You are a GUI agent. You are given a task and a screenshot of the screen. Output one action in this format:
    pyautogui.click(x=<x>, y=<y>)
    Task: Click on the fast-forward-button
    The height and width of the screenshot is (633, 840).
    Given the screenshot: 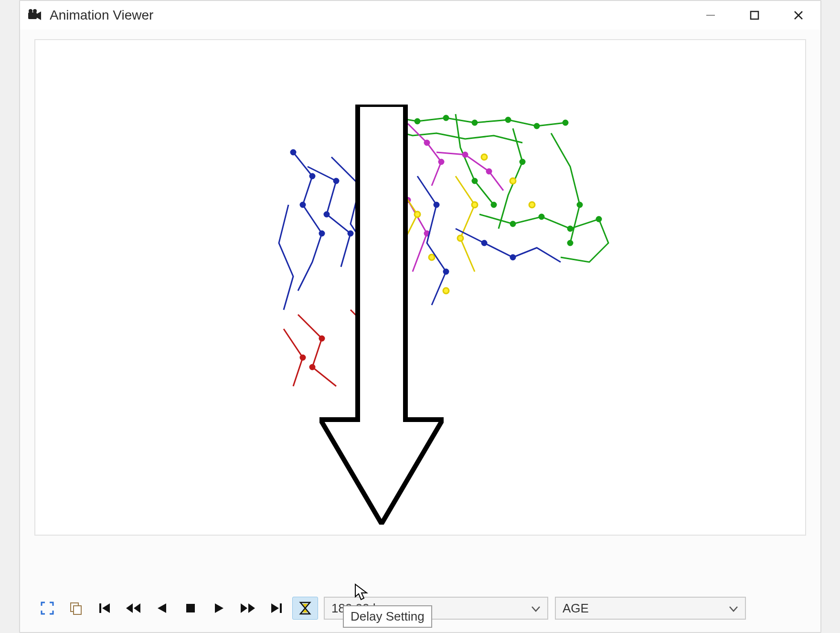 What is the action you would take?
    pyautogui.click(x=248, y=608)
    